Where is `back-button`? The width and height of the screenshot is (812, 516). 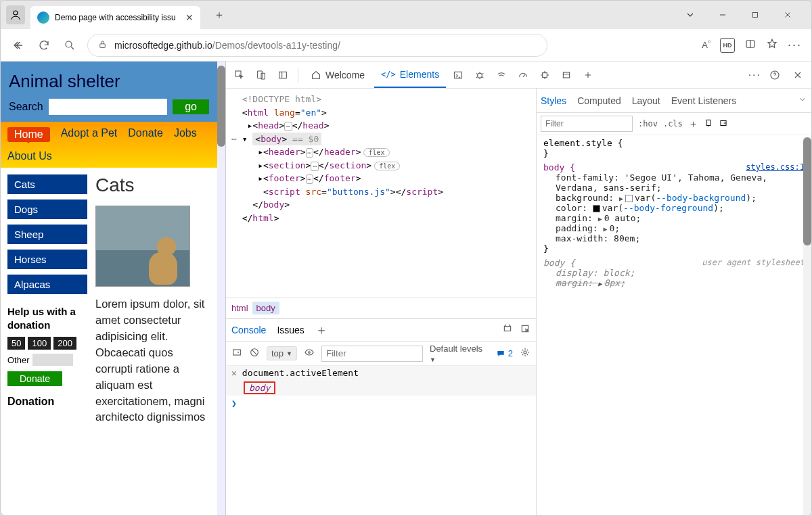
back-button is located at coordinates (18, 45).